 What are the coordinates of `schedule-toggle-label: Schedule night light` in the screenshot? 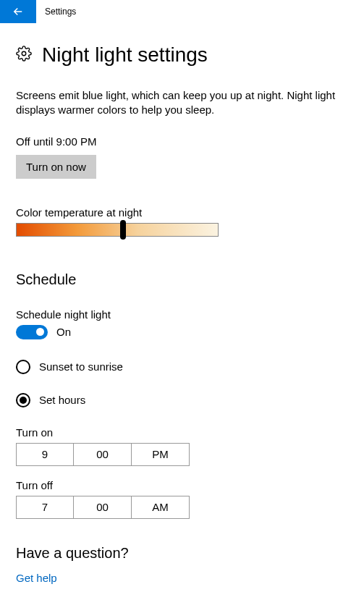 It's located at (182, 314).